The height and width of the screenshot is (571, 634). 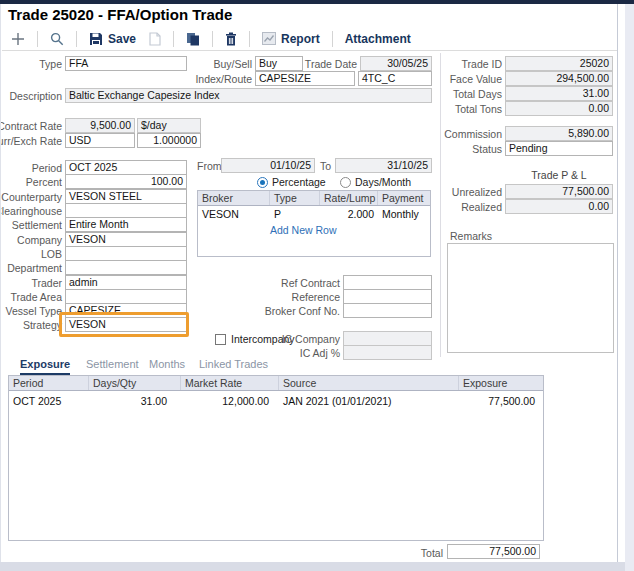 What do you see at coordinates (314, 214) in the screenshot?
I see `broker-row: VESON P 2.000 Monthly` at bounding box center [314, 214].